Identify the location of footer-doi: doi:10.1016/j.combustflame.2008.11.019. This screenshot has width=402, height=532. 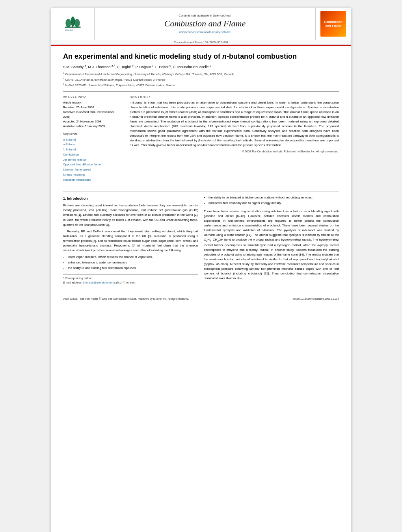
(316, 298).